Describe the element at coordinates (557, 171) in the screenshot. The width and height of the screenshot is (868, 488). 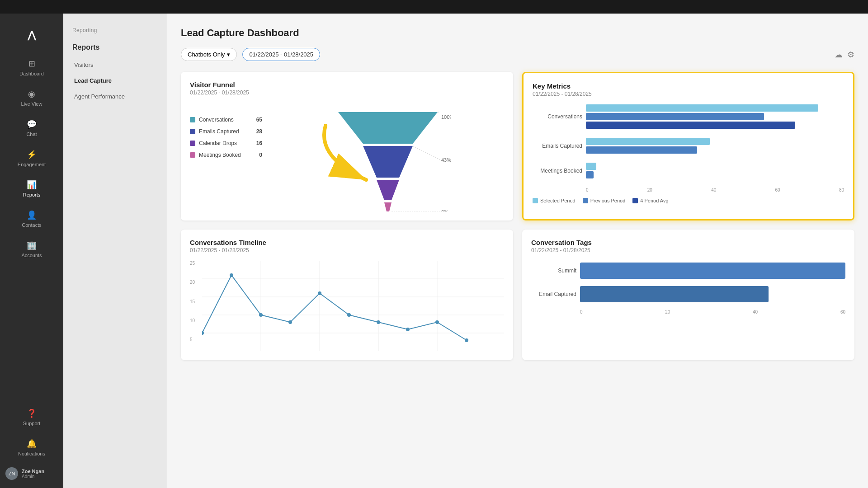
I see `bar-label-meetings: Meetings Booked` at that location.